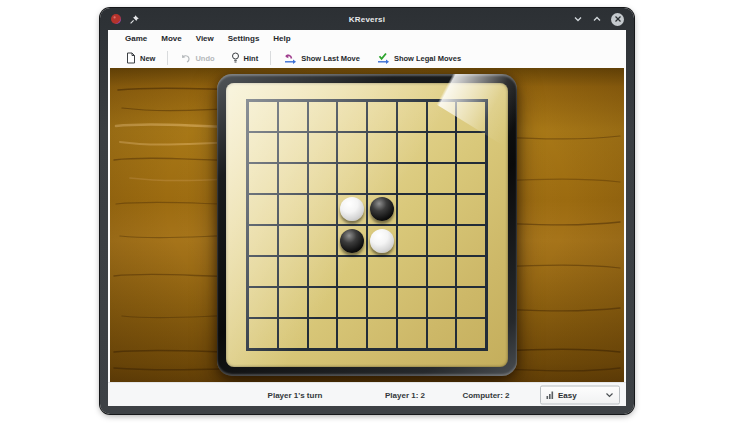  Describe the element at coordinates (367, 20) in the screenshot. I see `window-title: KReversi` at that location.